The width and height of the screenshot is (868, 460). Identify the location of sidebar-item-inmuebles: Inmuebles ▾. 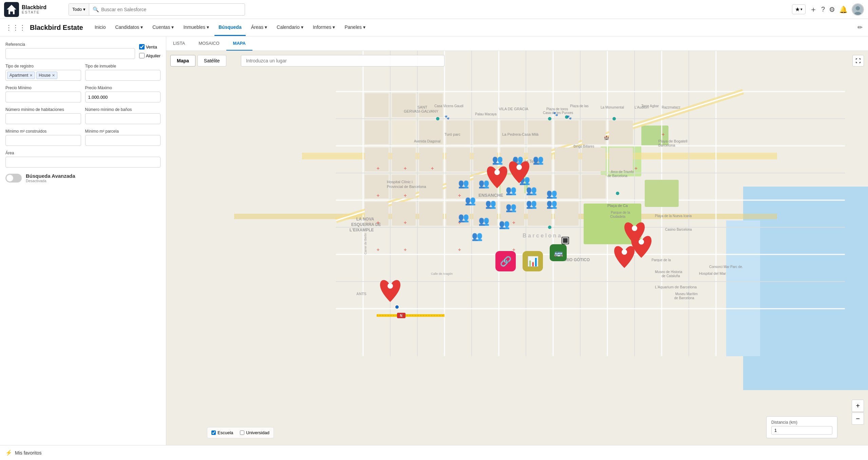
(196, 27).